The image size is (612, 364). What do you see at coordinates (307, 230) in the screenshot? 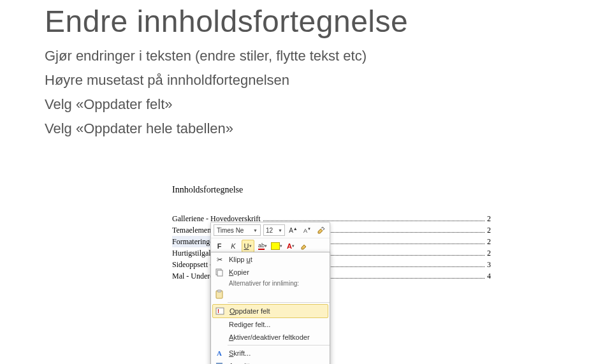
I see `shrink-font-button: A▼` at bounding box center [307, 230].